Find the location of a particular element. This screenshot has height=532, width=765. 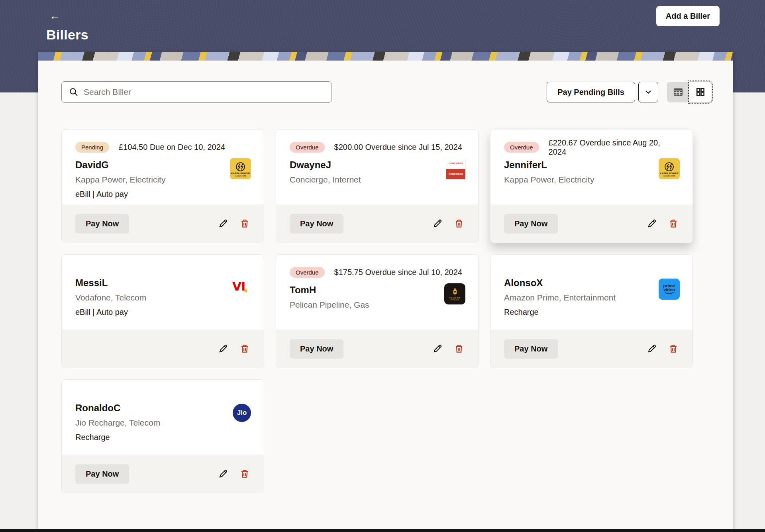

biller-card: MessiL Vodafone, Telecom eBill | Auto pa… is located at coordinates (163, 311).